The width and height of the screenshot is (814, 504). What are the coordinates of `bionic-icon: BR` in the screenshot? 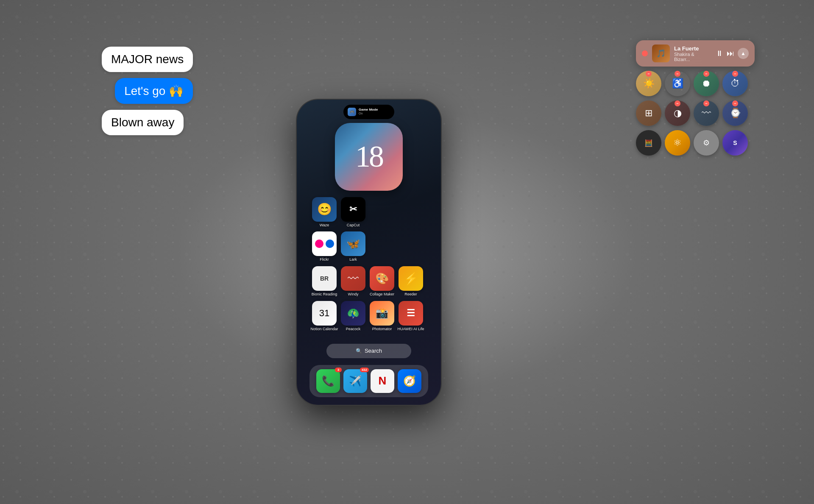 It's located at (324, 278).